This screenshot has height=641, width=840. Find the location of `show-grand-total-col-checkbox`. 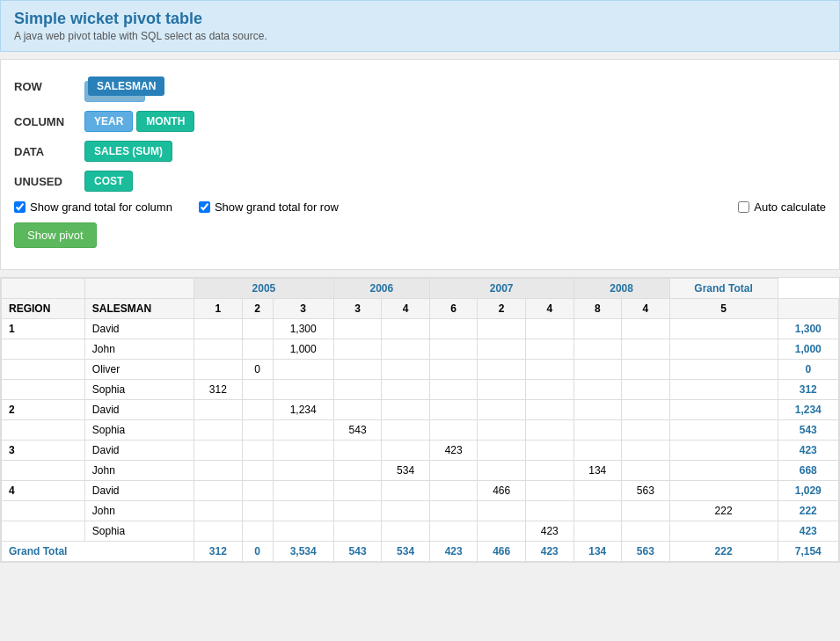

show-grand-total-col-checkbox is located at coordinates (19, 208).